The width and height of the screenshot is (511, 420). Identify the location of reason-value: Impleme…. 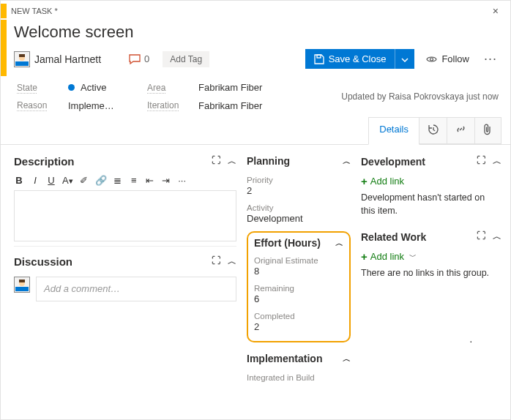
(101, 105).